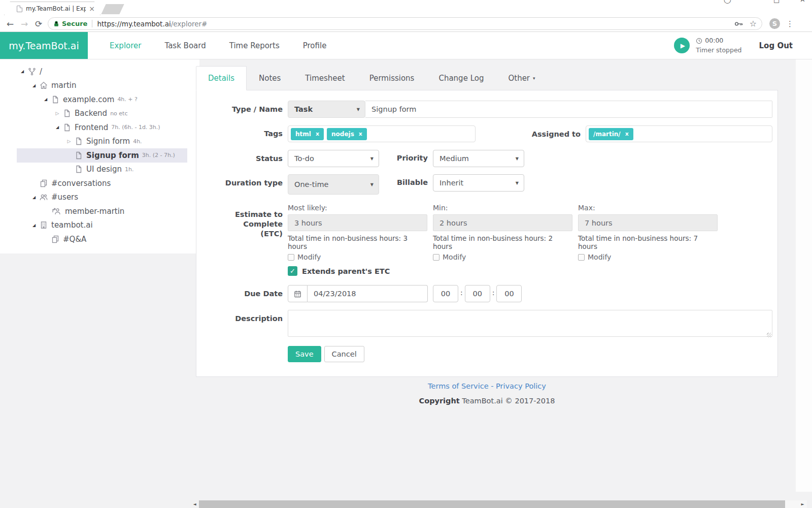 Image resolution: width=812 pixels, height=508 pixels. I want to click on description-textarea, so click(530, 323).